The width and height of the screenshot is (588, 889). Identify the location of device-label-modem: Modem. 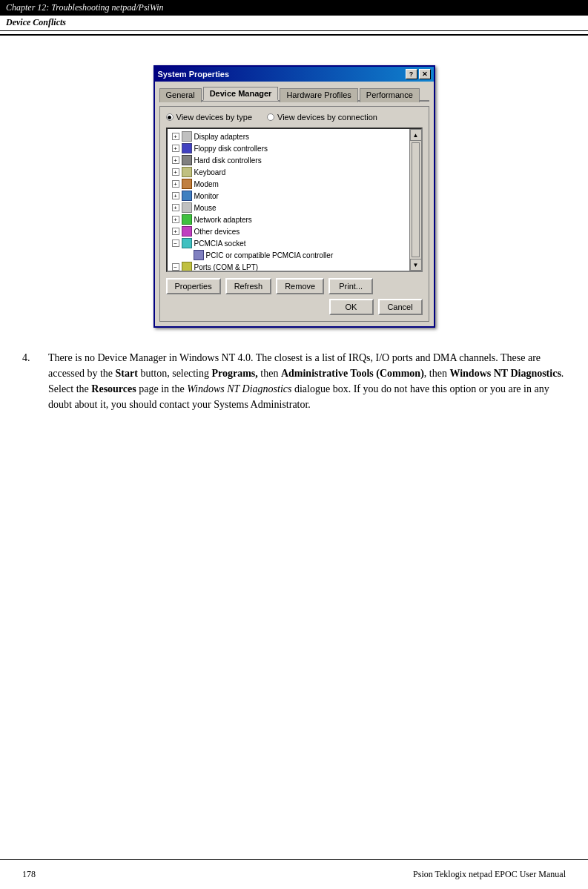
(206, 184).